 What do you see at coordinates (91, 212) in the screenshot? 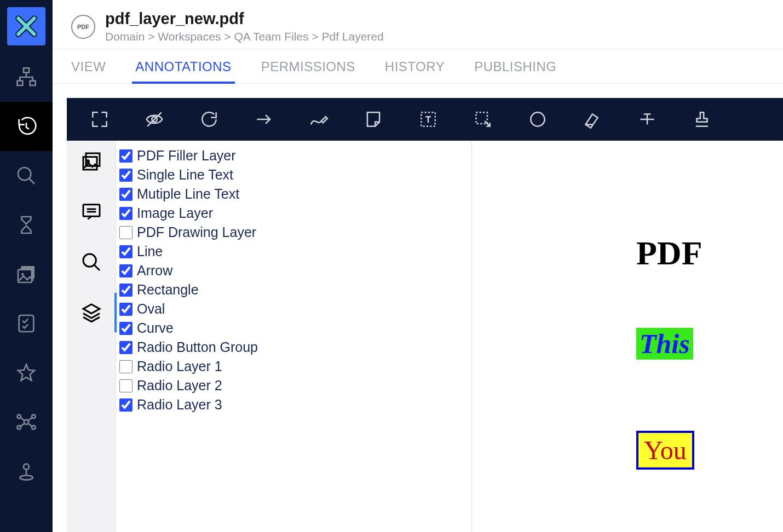
I see `comments-icon` at bounding box center [91, 212].